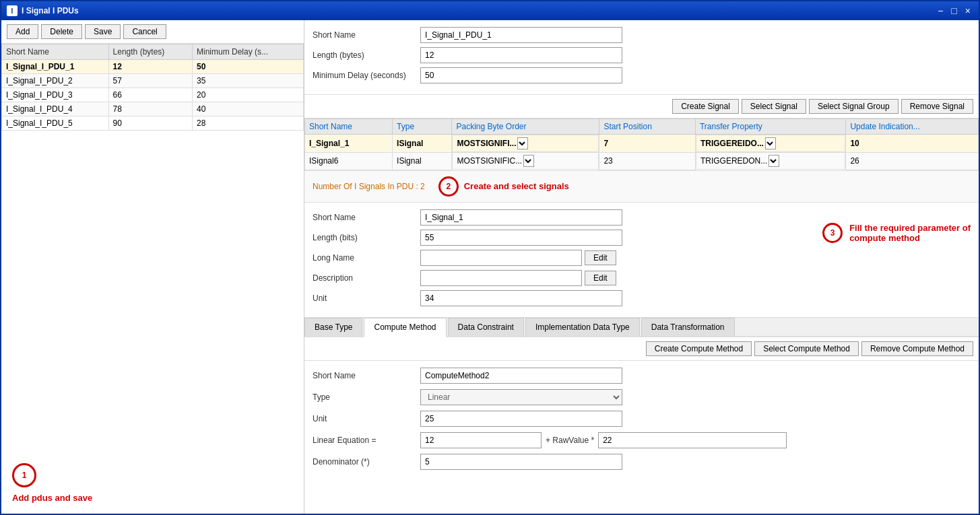 This screenshot has height=515, width=980. I want to click on tab-compute-method: Compute Method, so click(405, 327).